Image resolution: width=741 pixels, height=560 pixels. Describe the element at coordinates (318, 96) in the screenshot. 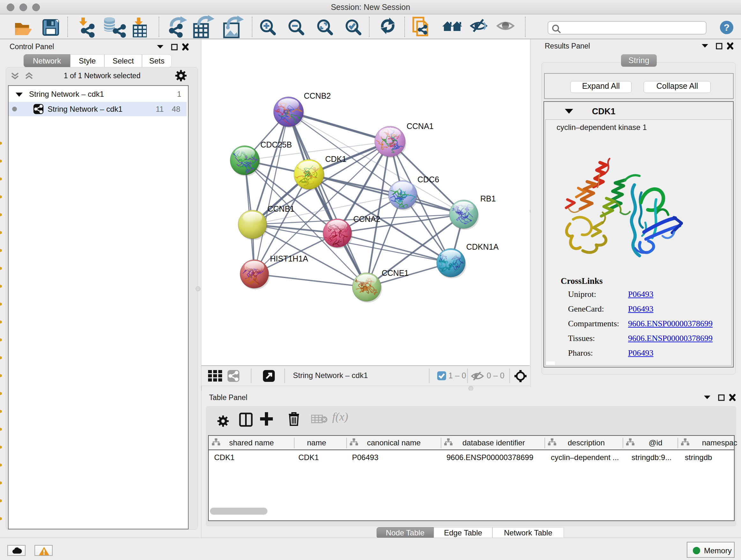

I see `svg-text: CCNB2` at that location.